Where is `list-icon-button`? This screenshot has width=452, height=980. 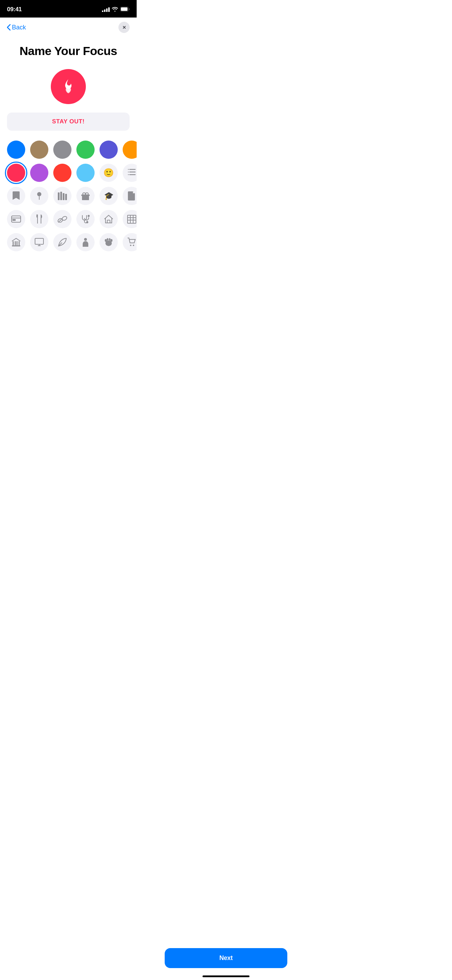 list-icon-button is located at coordinates (129, 173).